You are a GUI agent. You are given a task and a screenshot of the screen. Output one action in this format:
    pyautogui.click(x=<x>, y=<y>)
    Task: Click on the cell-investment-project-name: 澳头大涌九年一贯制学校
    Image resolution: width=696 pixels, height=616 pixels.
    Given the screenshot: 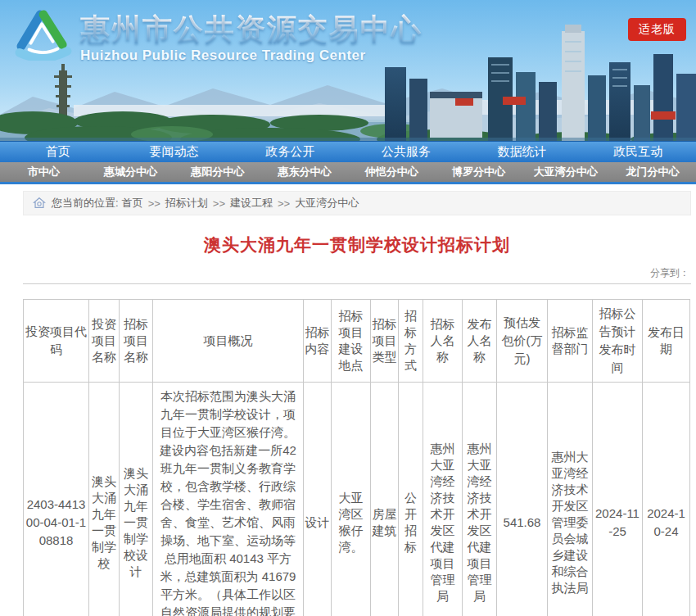 What is the action you would take?
    pyautogui.click(x=105, y=500)
    